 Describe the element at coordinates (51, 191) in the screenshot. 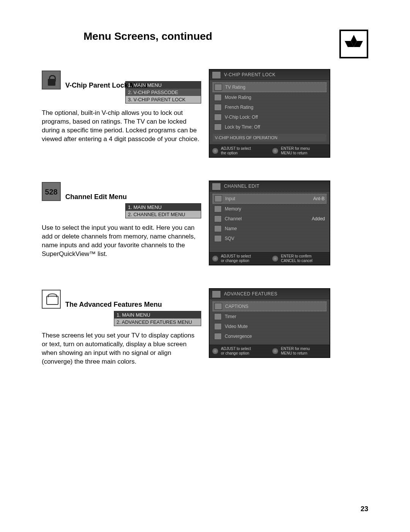

I see `channel-number-icon: 528` at that location.